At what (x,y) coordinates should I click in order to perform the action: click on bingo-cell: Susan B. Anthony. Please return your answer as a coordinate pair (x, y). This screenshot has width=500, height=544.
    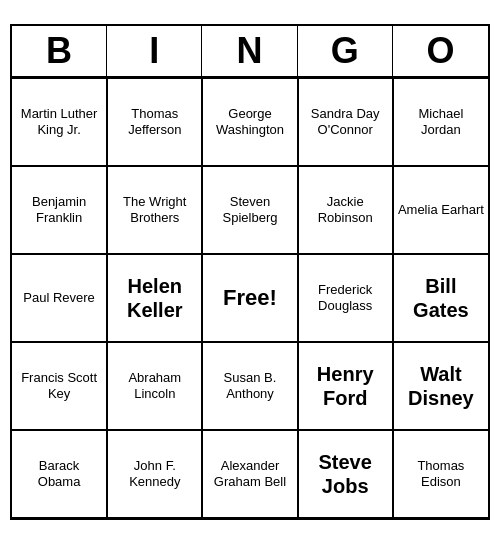
    Looking at the image, I should click on (250, 386).